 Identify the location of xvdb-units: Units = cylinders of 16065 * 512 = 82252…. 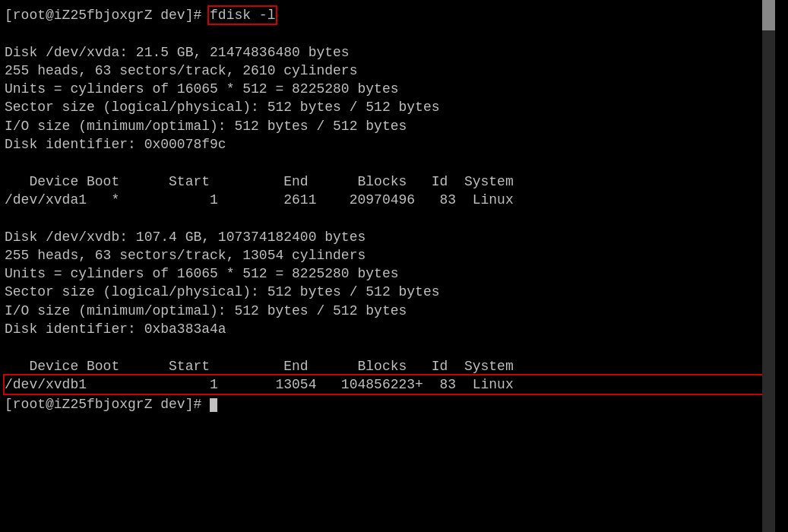
(388, 274).